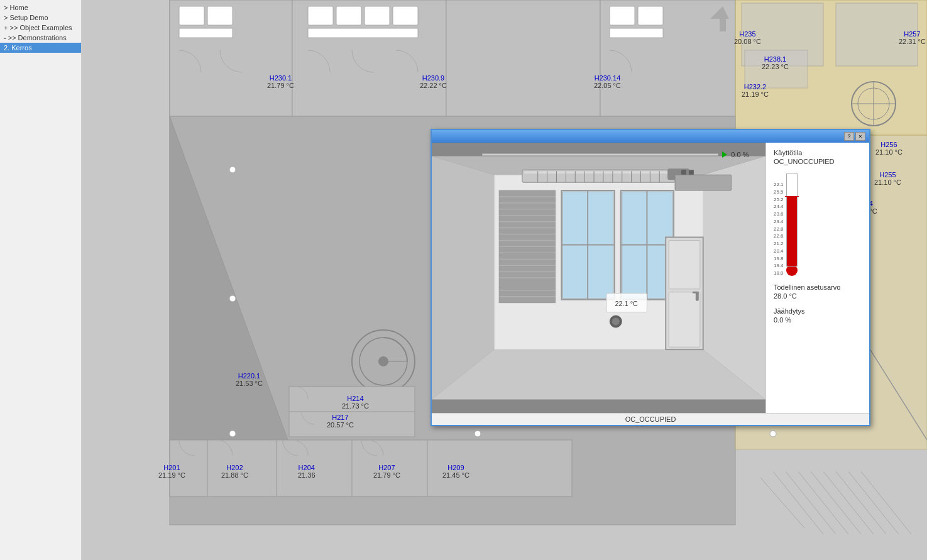  What do you see at coordinates (235, 471) in the screenshot?
I see `room-label-H202: H202 21.88 °C` at bounding box center [235, 471].